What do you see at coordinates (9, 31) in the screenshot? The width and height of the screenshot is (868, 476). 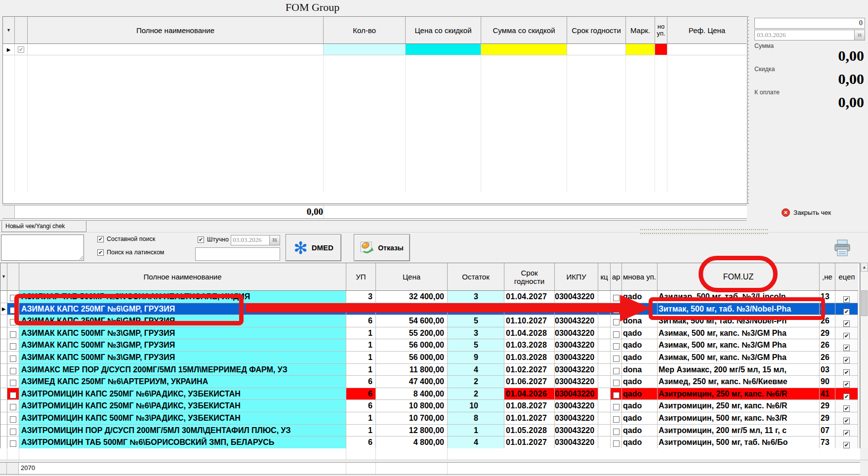 I see `receipt-header-marker: ▼` at bounding box center [9, 31].